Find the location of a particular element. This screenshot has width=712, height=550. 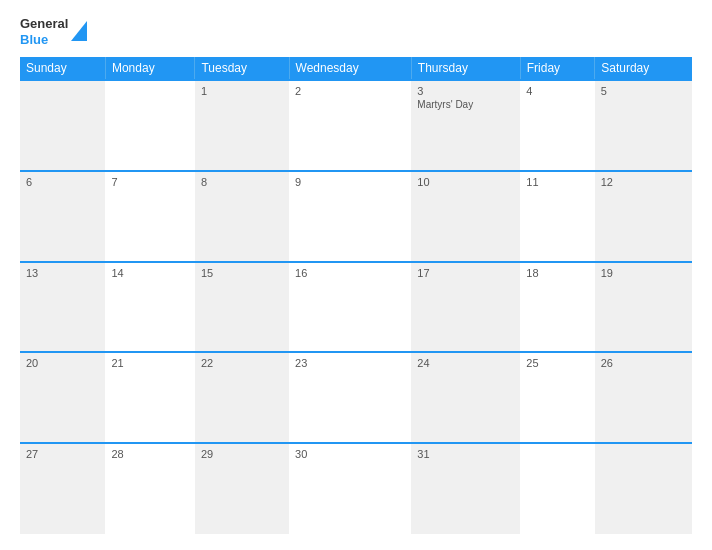

logo-general-text: General is located at coordinates (44, 24).